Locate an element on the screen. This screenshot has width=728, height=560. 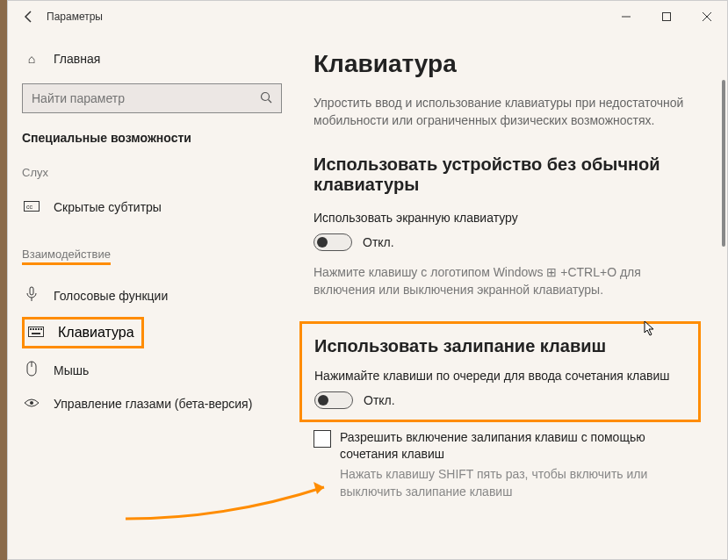
close-button is located at coordinates (707, 17).